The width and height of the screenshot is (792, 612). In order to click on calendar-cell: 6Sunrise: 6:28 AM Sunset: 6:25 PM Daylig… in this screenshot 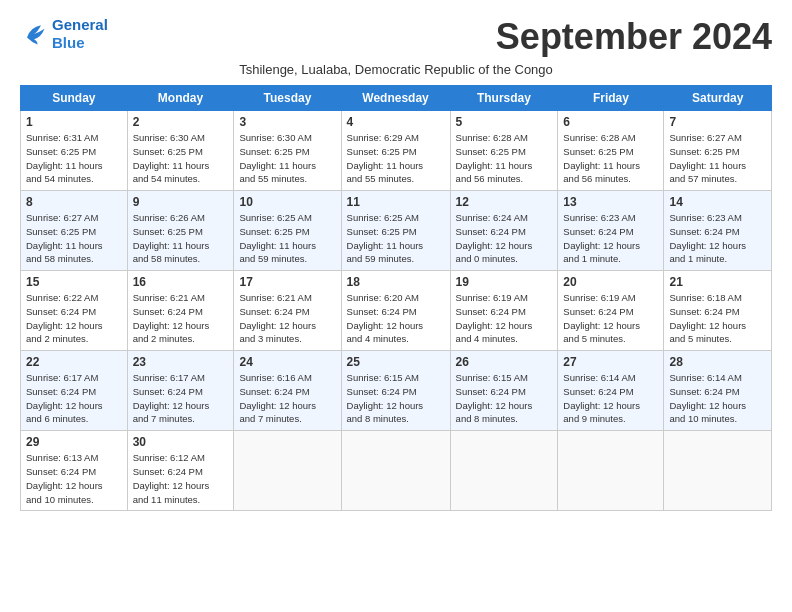, I will do `click(611, 151)`.